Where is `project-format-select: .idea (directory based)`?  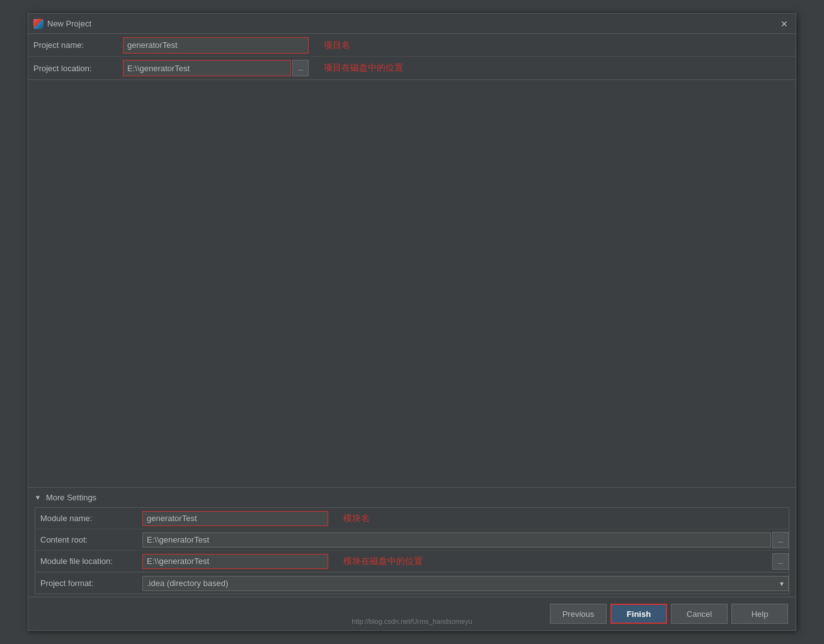 project-format-select: .idea (directory based) is located at coordinates (466, 584).